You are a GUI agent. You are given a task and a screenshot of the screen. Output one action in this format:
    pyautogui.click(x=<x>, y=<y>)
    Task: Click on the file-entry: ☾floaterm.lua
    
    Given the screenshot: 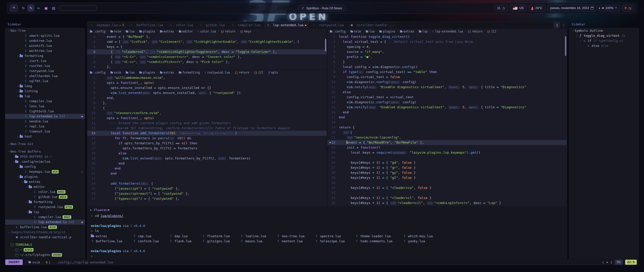 What is the action you would take?
    pyautogui.click(x=216, y=236)
    